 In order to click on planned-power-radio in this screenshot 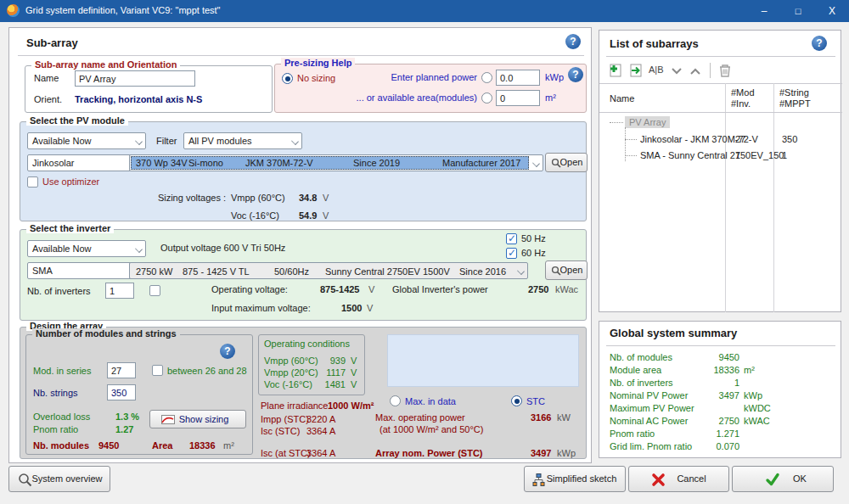, I will do `click(487, 78)`.